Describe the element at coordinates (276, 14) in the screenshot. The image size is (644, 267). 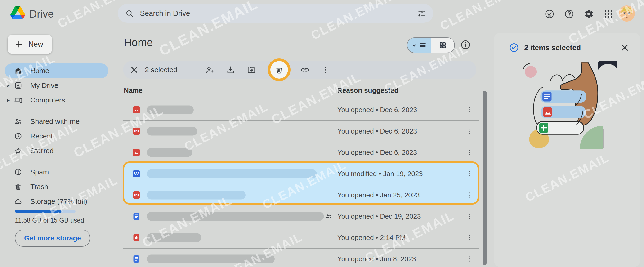
I see `search-bar` at that location.